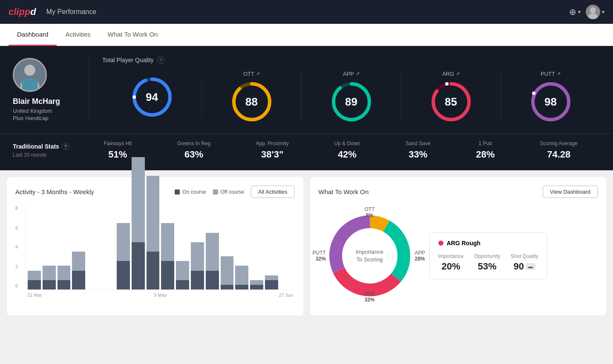 The height and width of the screenshot is (364, 613). Describe the element at coordinates (17, 247) in the screenshot. I see `y-axis-labels: 0 2 4 6 8` at that location.